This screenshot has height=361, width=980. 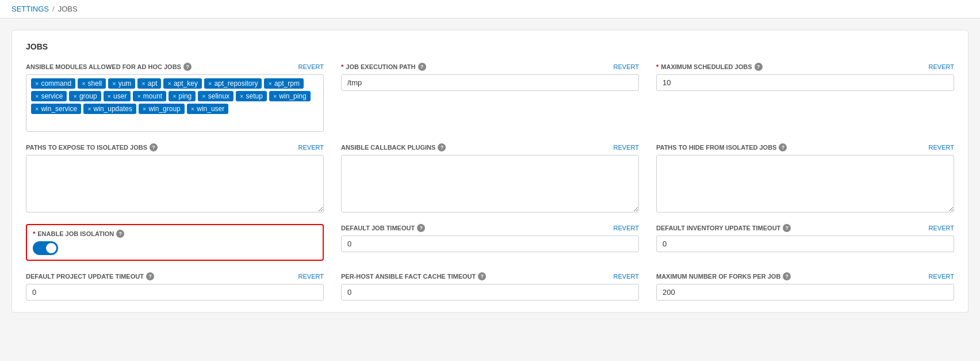 What do you see at coordinates (422, 67) in the screenshot?
I see `job-execution-path-help-icon: ?` at bounding box center [422, 67].